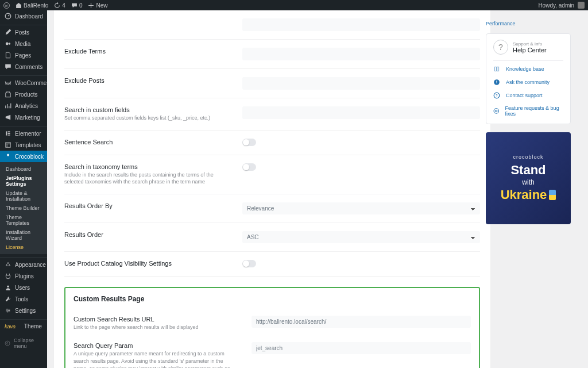 The width and height of the screenshot is (588, 368). What do you see at coordinates (154, 319) in the screenshot?
I see `label-results-url: Custom Search Results URL` at bounding box center [154, 319].